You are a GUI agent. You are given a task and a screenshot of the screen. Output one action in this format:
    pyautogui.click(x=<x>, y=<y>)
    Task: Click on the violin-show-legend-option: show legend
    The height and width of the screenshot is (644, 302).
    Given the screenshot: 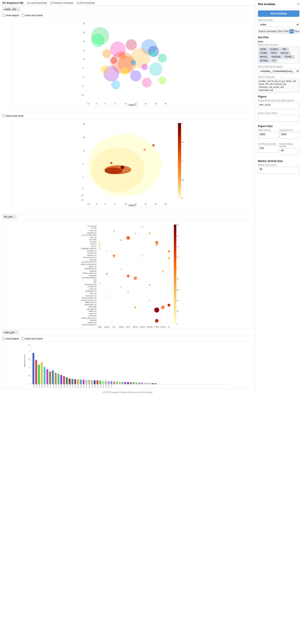 What is the action you would take?
    pyautogui.click(x=10, y=338)
    